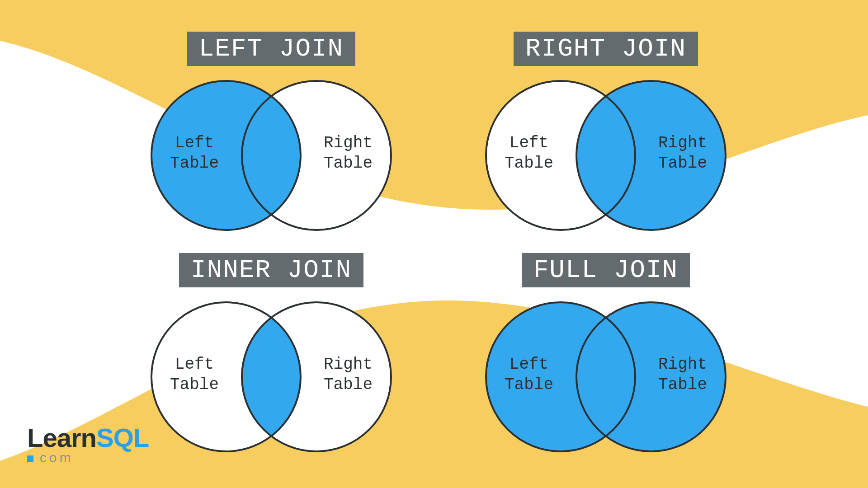  What do you see at coordinates (88, 437) in the screenshot?
I see `logo-wordmark: LearnSQL` at bounding box center [88, 437].